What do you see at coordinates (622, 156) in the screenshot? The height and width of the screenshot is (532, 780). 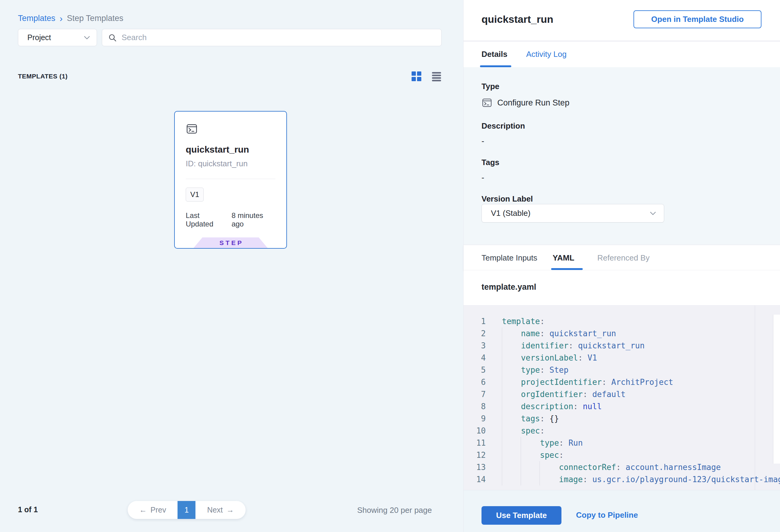 I see `details-section: Type Configure Run Step Description - Ta…` at bounding box center [622, 156].